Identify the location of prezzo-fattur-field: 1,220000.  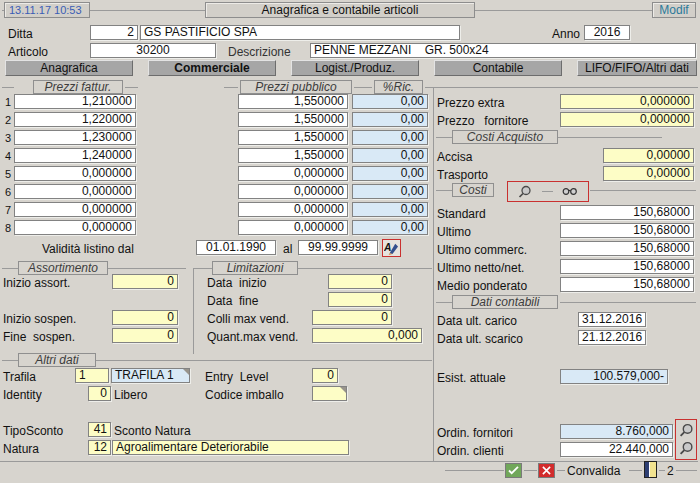
(75, 120).